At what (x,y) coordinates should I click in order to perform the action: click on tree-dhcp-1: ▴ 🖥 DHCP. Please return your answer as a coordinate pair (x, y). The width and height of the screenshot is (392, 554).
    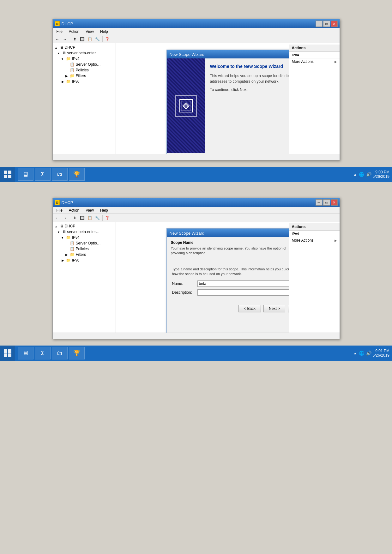
    Looking at the image, I should click on (84, 47).